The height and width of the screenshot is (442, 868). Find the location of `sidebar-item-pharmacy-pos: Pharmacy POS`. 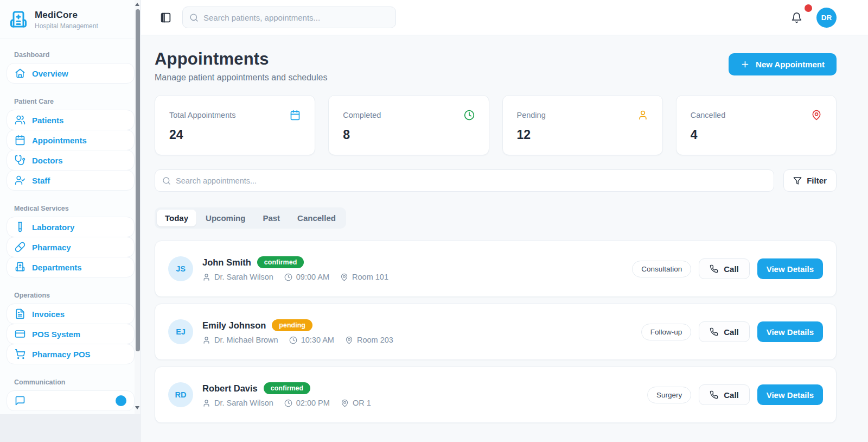

sidebar-item-pharmacy-pos: Pharmacy POS is located at coordinates (71, 354).